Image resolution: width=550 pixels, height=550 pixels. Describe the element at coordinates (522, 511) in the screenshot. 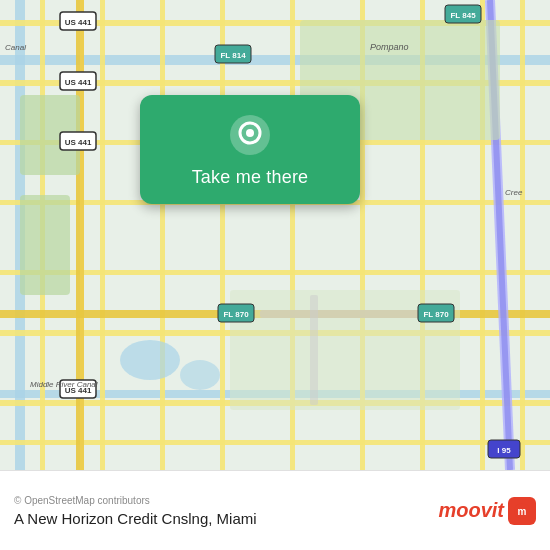

I see `moovit-icon: m` at that location.